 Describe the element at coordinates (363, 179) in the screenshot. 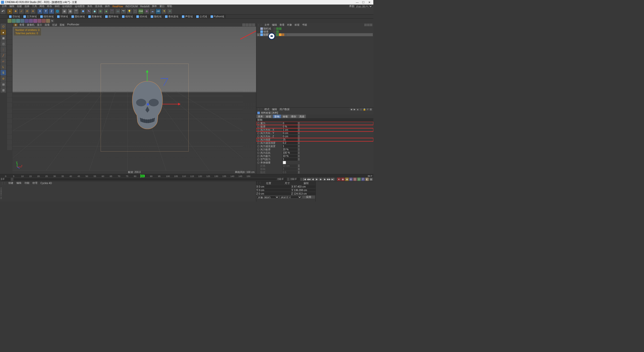

I see `key-param-button: P` at that location.